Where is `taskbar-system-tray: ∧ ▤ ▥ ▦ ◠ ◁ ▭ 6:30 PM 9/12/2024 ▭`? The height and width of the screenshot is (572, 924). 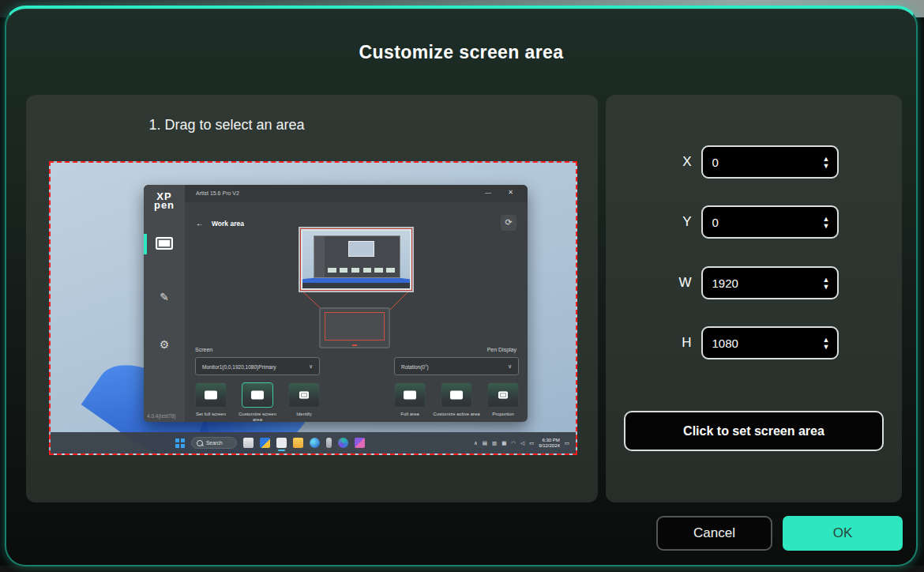 taskbar-system-tray: ∧ ▤ ▥ ▦ ◠ ◁ ▭ 6:30 PM 9/12/2024 ▭ is located at coordinates (521, 442).